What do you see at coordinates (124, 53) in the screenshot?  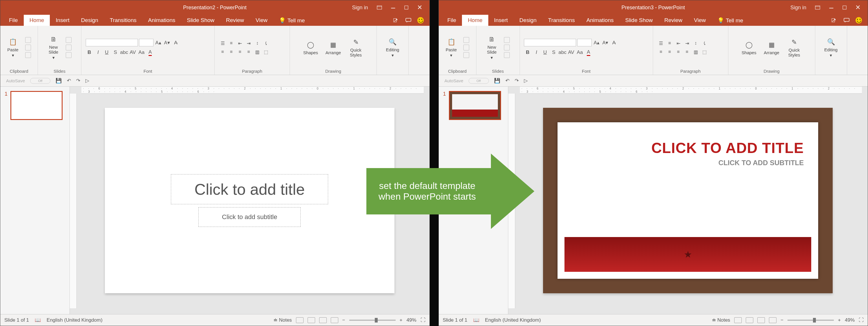 I see `strikethrough-button: abc` at bounding box center [124, 53].